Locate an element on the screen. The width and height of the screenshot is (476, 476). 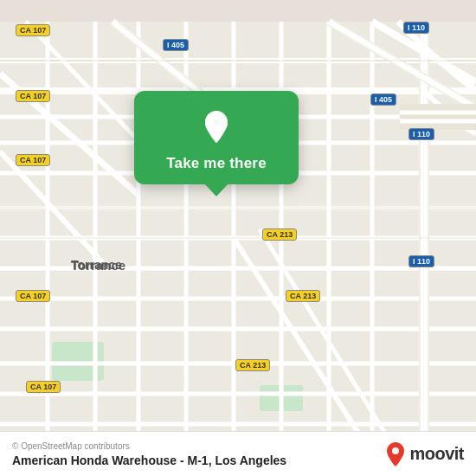
location-title: American Honda Warehouse - M-1, Los Ange… is located at coordinates (149, 460).